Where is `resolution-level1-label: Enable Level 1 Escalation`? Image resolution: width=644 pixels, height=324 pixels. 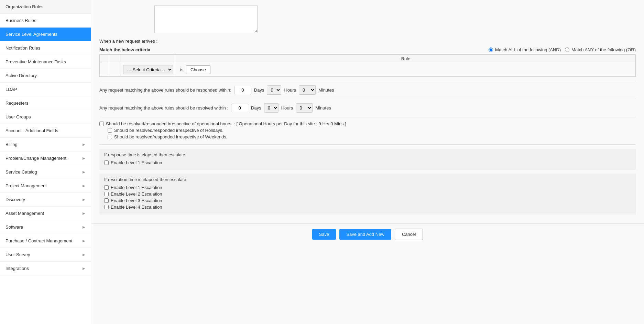
resolution-level1-label: Enable Level 1 Escalation is located at coordinates (137, 187).